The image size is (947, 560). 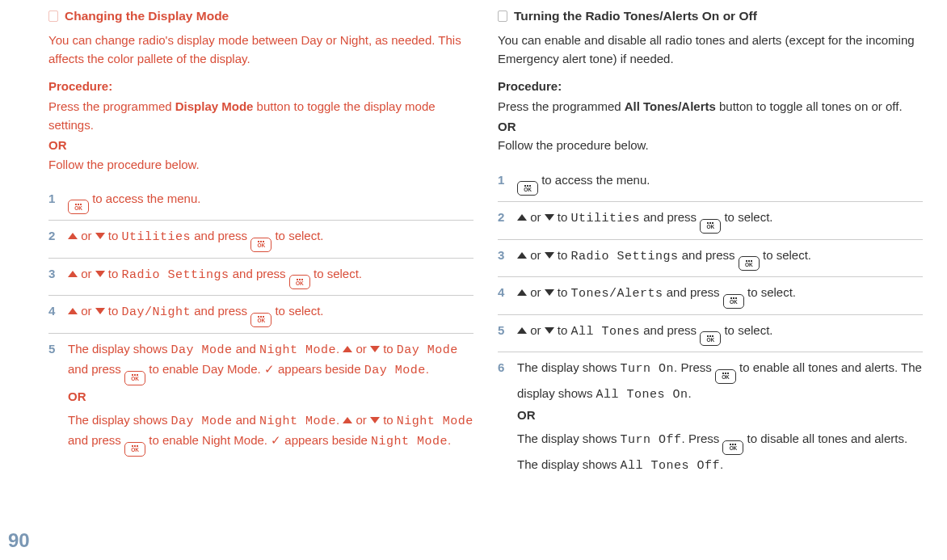 I want to click on menu-item: Radio Settings, so click(x=625, y=257).